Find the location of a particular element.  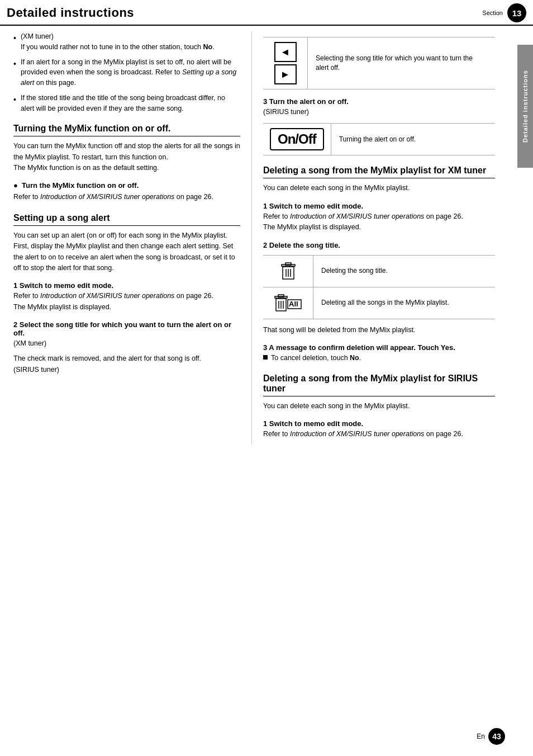

cancel-deletion-bullet: To cancel deletion, touch No. is located at coordinates (379, 358).